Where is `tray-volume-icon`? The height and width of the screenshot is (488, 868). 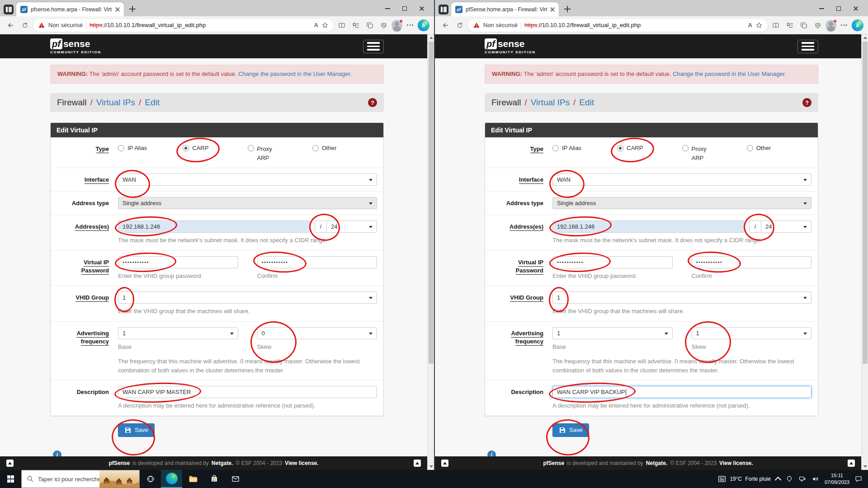 tray-volume-icon is located at coordinates (816, 479).